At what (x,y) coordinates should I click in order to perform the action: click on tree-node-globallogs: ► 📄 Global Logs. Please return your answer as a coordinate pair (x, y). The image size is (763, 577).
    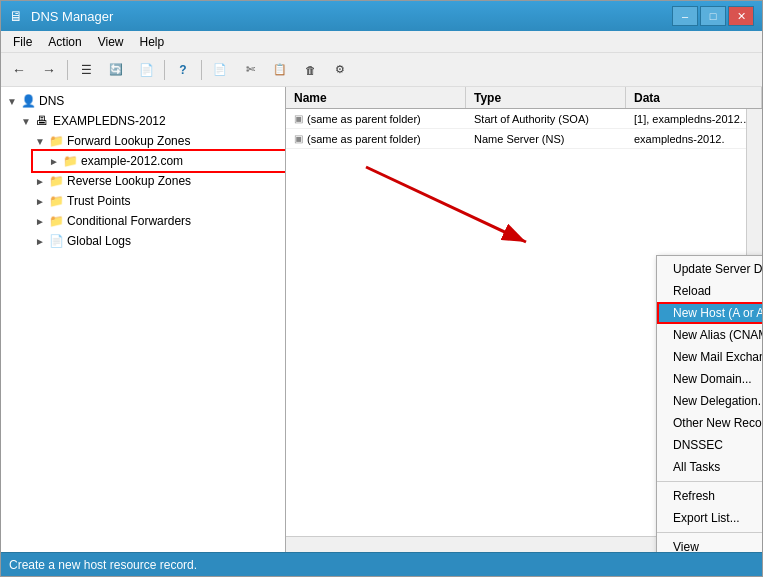
    Looking at the image, I should click on (143, 241).